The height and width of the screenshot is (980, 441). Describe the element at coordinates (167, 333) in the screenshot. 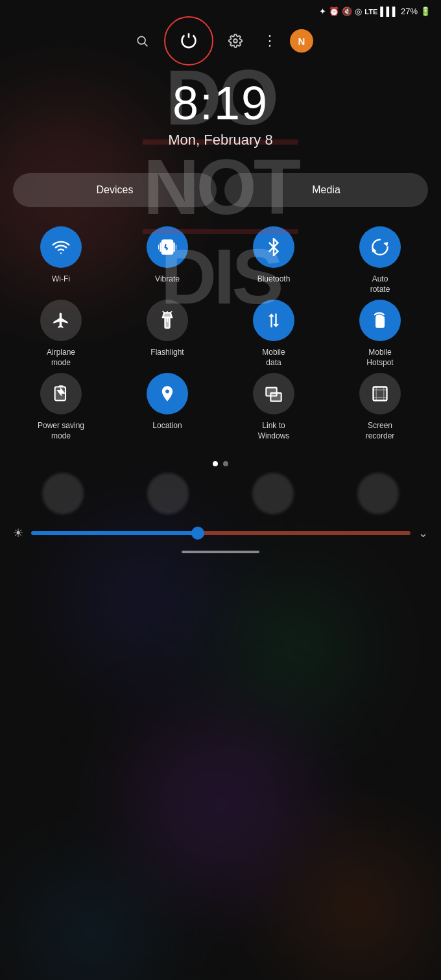

I see `tile-flashlight: Flashlight` at that location.